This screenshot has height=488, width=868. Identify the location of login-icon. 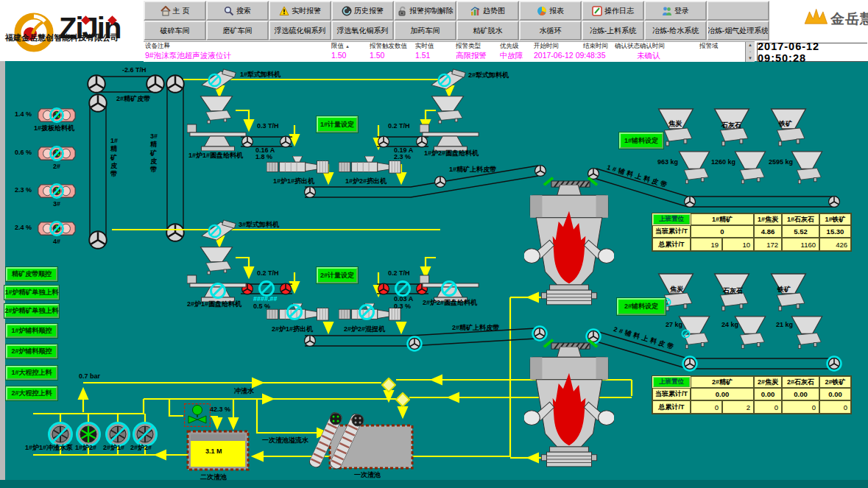
(667, 11).